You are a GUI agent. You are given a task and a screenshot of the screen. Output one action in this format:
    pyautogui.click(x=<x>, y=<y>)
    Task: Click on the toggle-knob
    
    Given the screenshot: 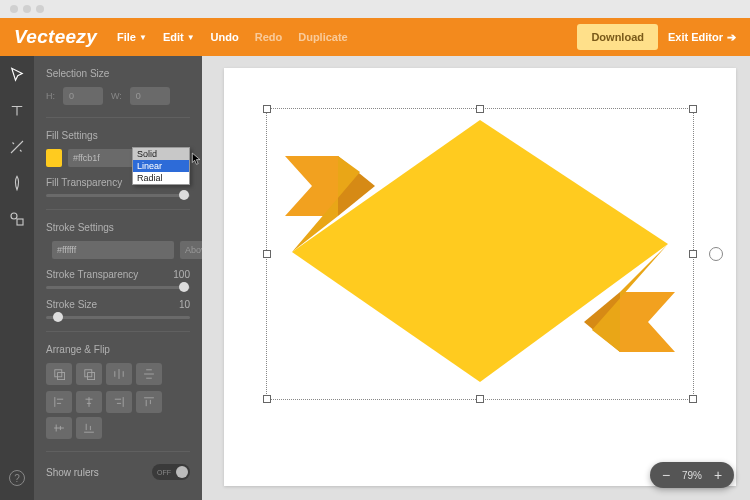 What is the action you would take?
    pyautogui.click(x=182, y=472)
    